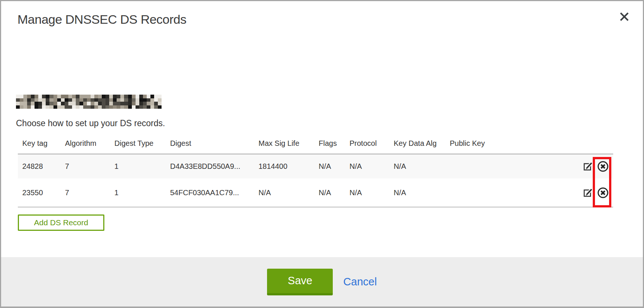 The image size is (644, 308). I want to click on delete-buttons-highlight-annotation, so click(602, 182).